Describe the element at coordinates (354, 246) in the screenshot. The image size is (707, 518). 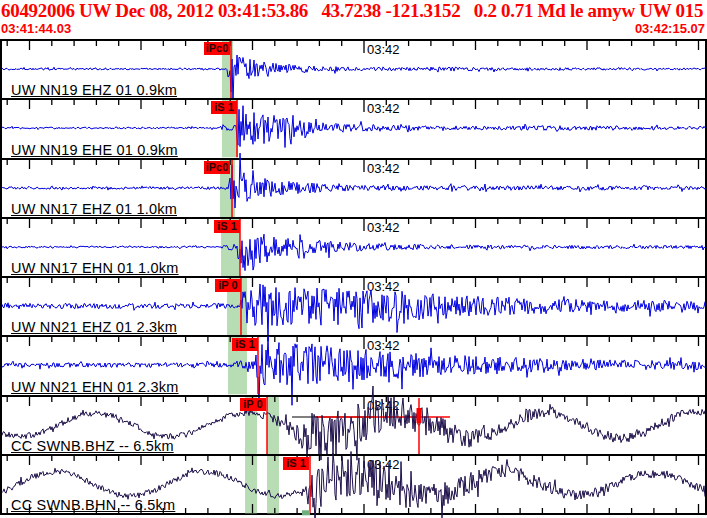
I see `trace-row-uw-nn17: 03:42iS 1UW NN17 EHN 01 1.0km` at that location.